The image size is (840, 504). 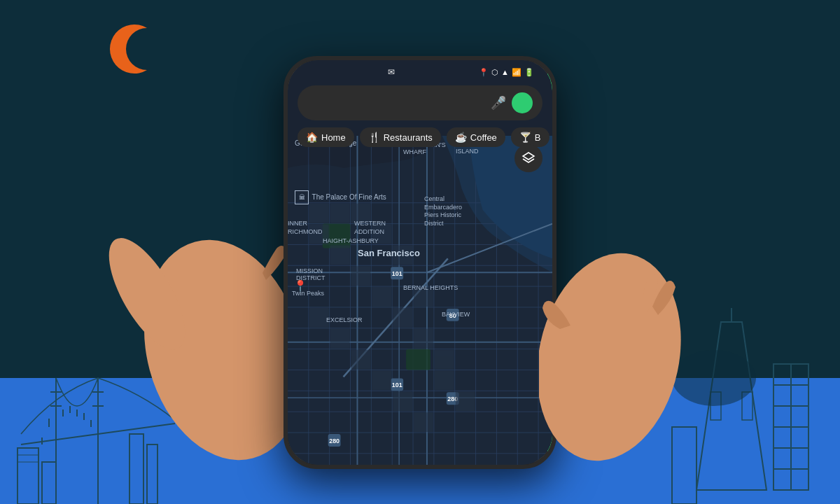 I want to click on chip-restaurants: 🍴 Restaurants, so click(x=400, y=137).